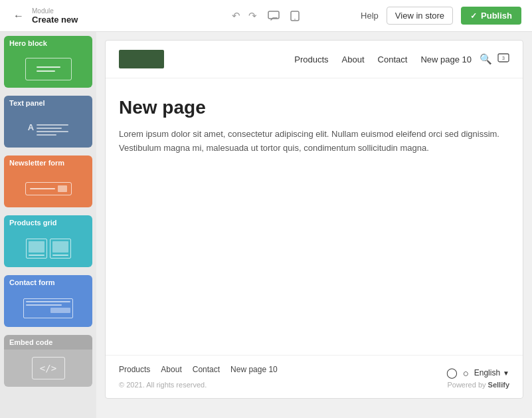 The image size is (532, 418). I want to click on publish-label: Publish, so click(497, 16).